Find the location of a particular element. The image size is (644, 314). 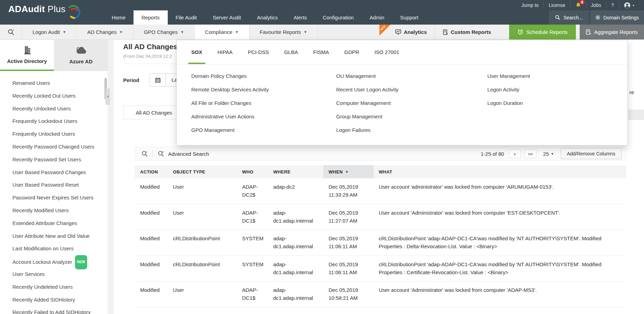

sidebar-item-recently-unlocked-users: Recently Unlocked Users is located at coordinates (54, 109).